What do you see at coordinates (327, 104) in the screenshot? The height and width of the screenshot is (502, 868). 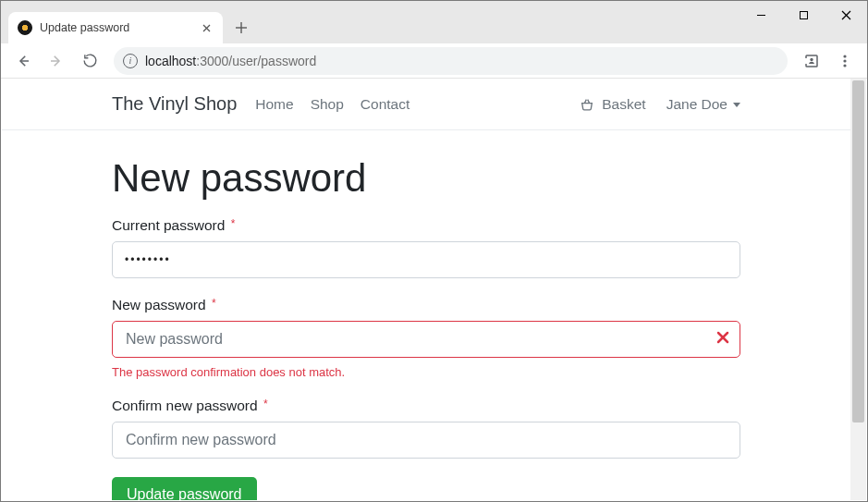 I see `nav-link-shop: Shop` at bounding box center [327, 104].